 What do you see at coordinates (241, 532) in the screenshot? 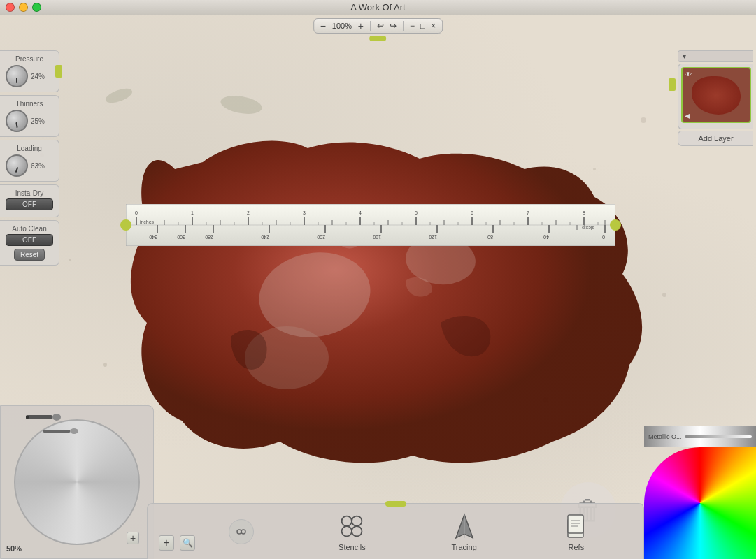
I see `toolbar-circle-button` at bounding box center [241, 532].